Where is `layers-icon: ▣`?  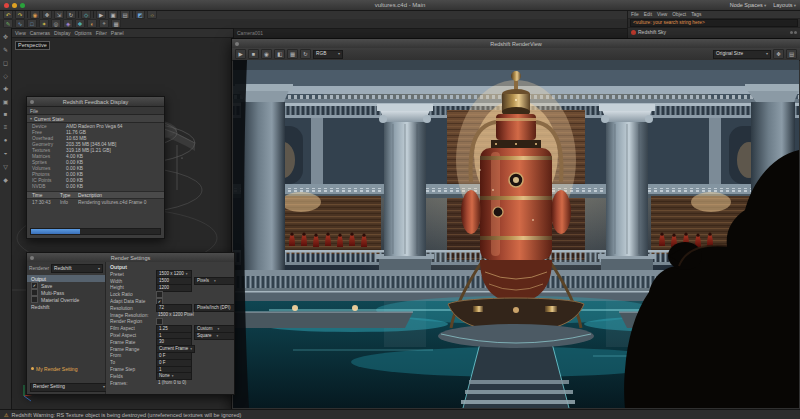 layers-icon: ▣ is located at coordinates (6, 101).